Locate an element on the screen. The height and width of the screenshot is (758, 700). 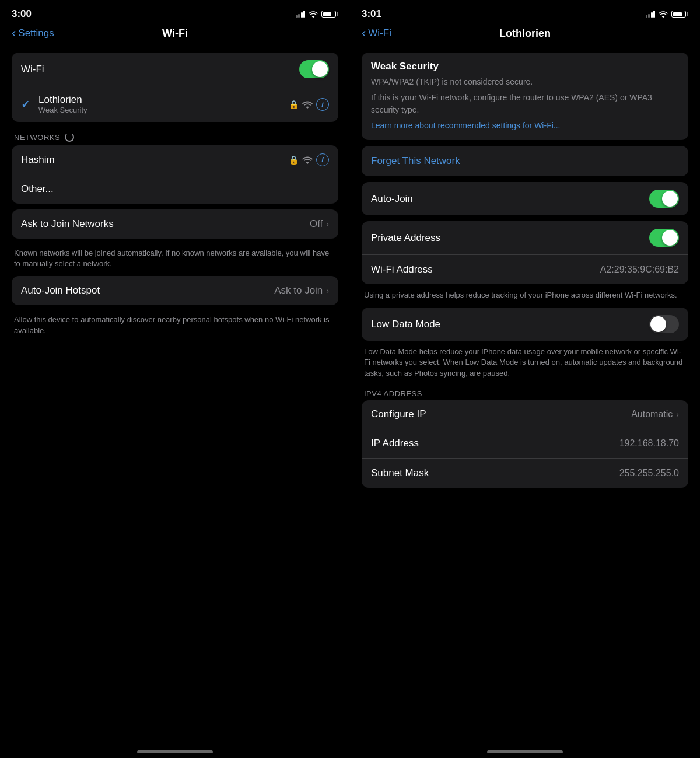
connected-network-name: Lothlorien is located at coordinates (63, 100).